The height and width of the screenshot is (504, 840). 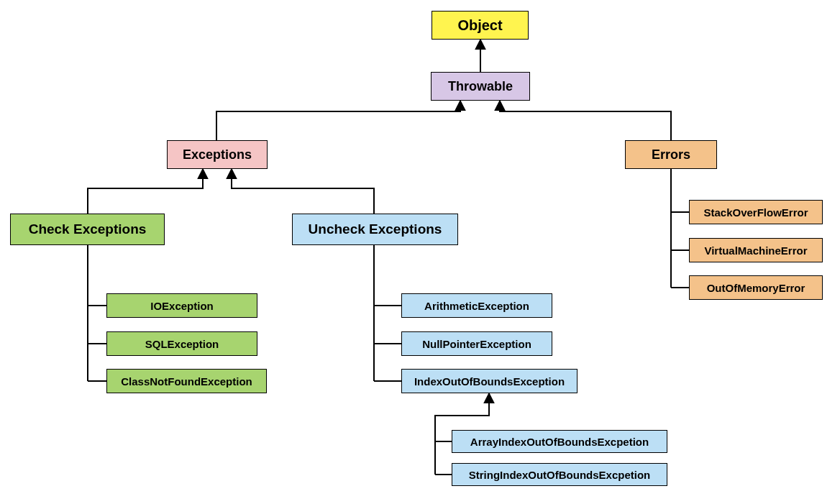 What do you see at coordinates (560, 475) in the screenshot?
I see `node-stringindexoutofbounds: StringIndexOutOfBoundsExcpetion` at bounding box center [560, 475].